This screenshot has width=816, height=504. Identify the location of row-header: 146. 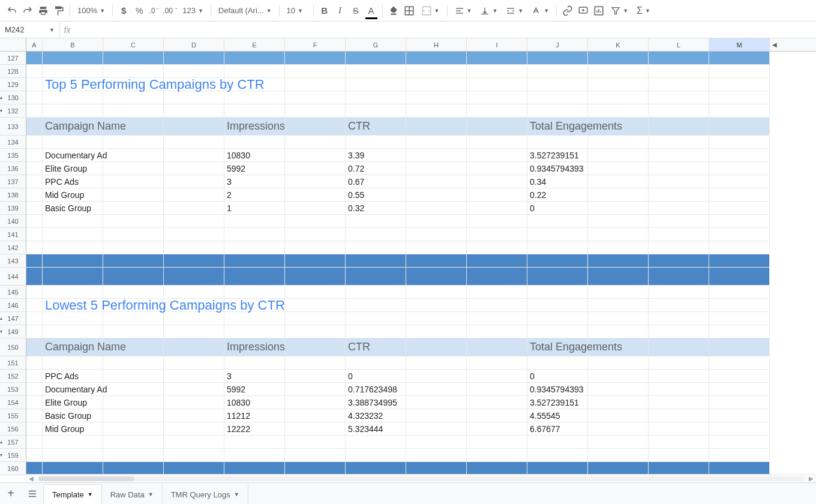
(13, 305).